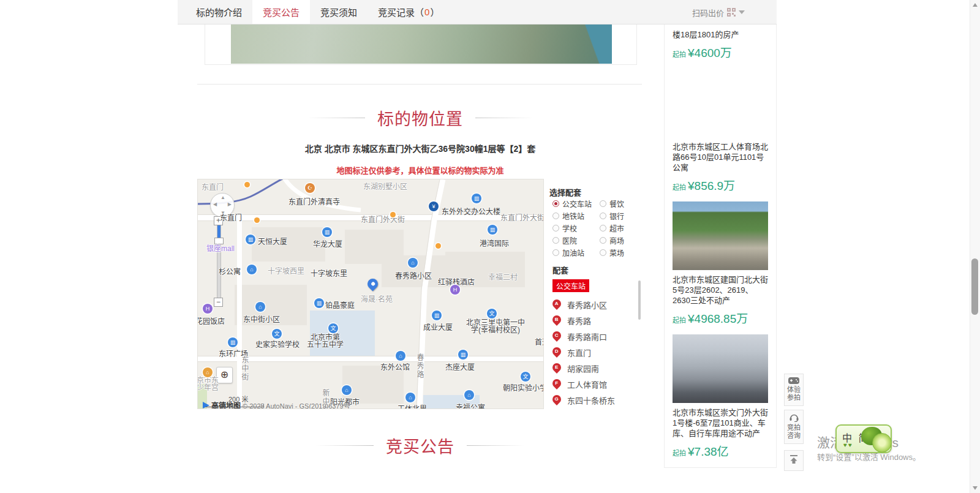  What do you see at coordinates (522, 217) in the screenshot?
I see `map-label: 东直门外大街` at bounding box center [522, 217].